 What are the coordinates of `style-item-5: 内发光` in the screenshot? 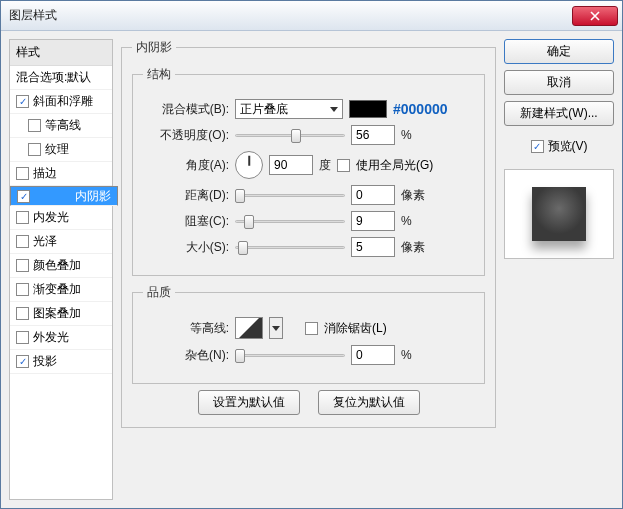 It's located at (61, 218).